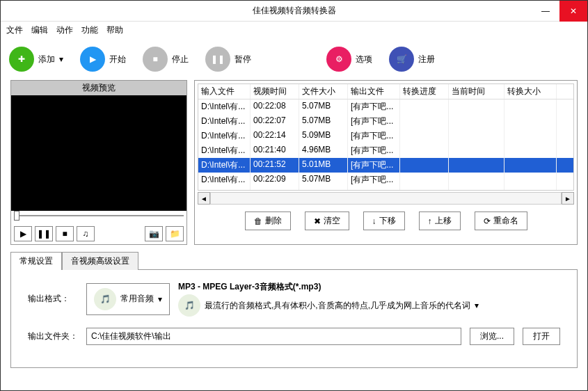 The width and height of the screenshot is (588, 391). What do you see at coordinates (294, 30) in the screenshot?
I see `menu-bar: 文件 编辑 动作 功能 帮助` at bounding box center [294, 30].